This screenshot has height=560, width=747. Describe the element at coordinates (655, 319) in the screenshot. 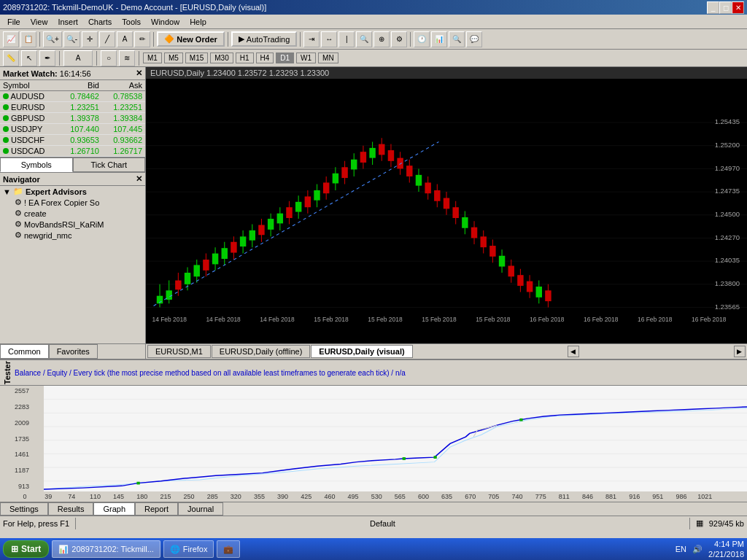

I see `svg-text: 16 Feb 2018` at that location.